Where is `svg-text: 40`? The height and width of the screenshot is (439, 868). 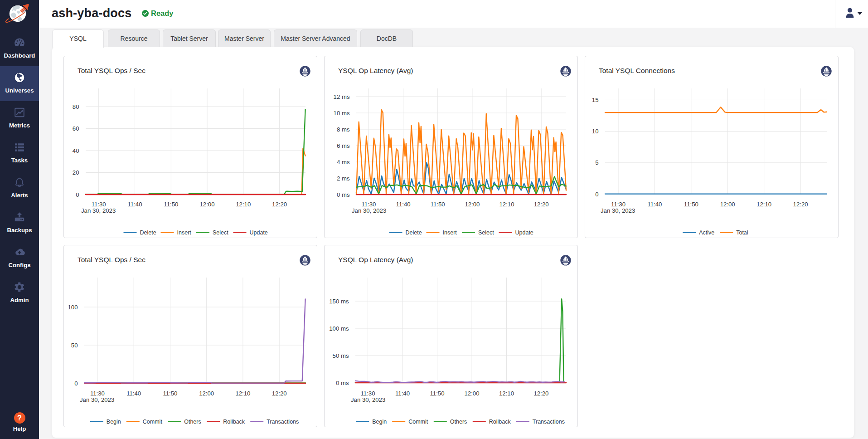
svg-text: 40 is located at coordinates (76, 151).